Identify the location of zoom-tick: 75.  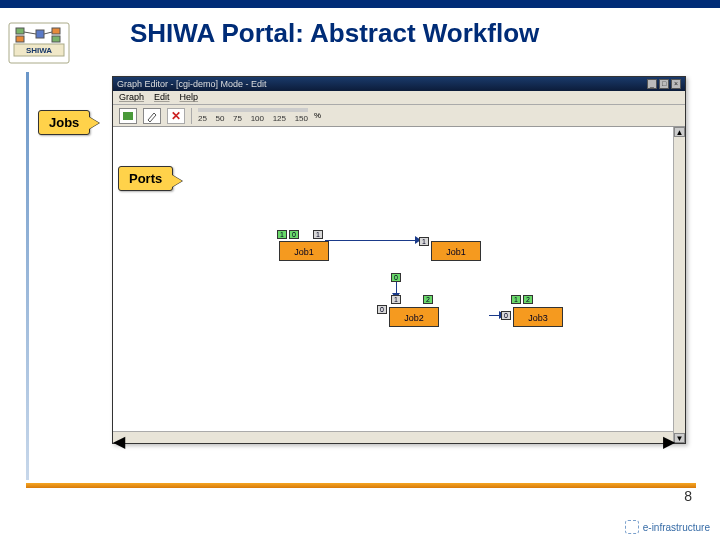
(238, 118).